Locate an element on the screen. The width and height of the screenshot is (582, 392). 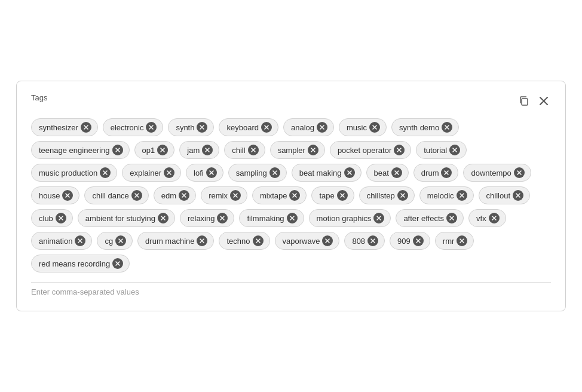
tag-label: mixtape is located at coordinates (274, 196).